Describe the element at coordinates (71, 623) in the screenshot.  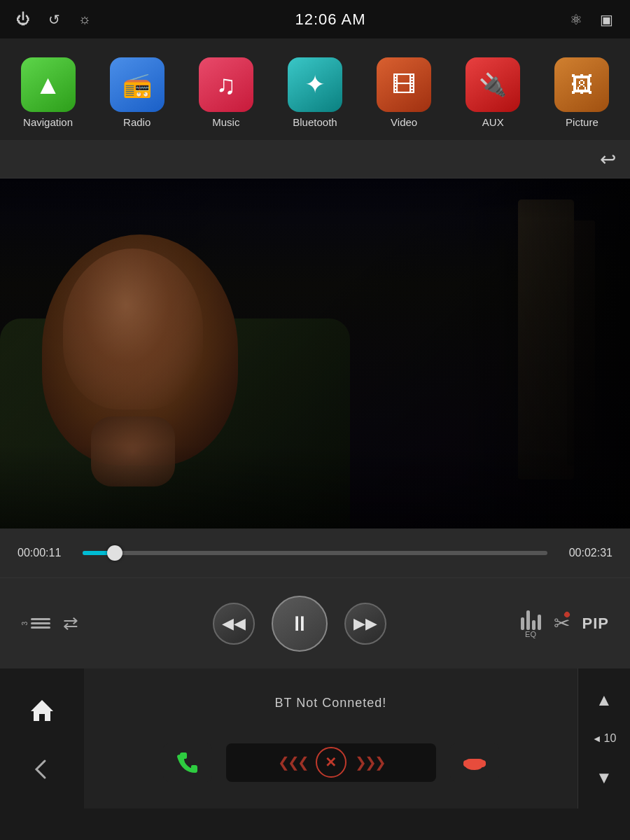
I see `repeat-icon: ⇄` at that location.